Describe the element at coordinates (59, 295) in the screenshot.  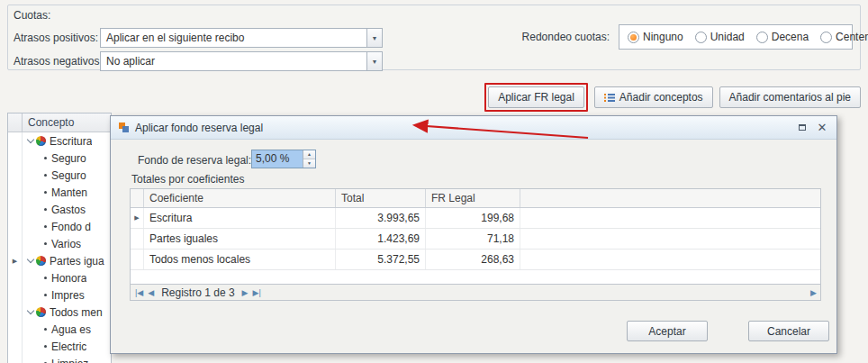
I see `tree-row: Impres` at that location.